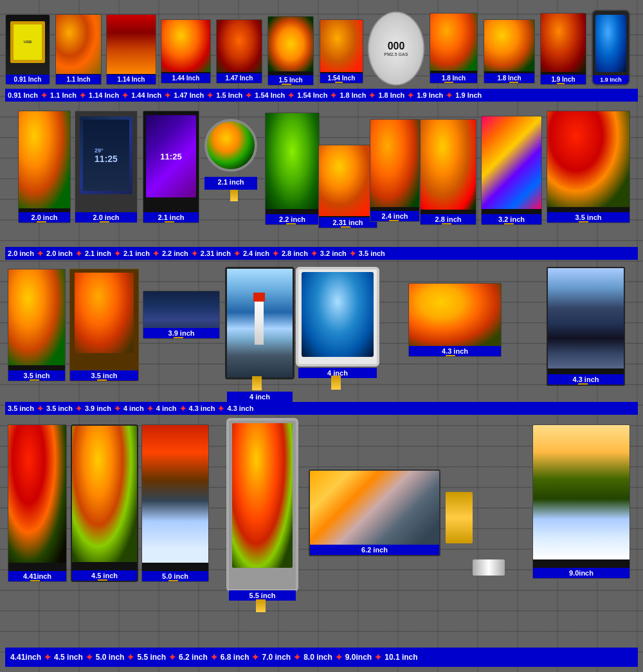 The height and width of the screenshot is (672, 643). Describe the element at coordinates (136, 253) in the screenshot. I see `label-strip-21b: 2.1 inch` at that location.